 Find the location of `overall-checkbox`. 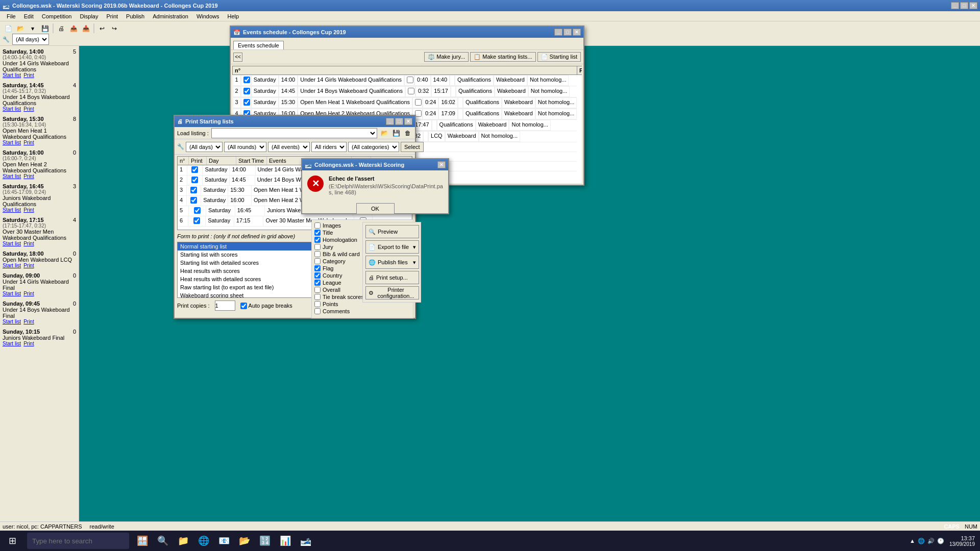

overall-checkbox is located at coordinates (317, 290).